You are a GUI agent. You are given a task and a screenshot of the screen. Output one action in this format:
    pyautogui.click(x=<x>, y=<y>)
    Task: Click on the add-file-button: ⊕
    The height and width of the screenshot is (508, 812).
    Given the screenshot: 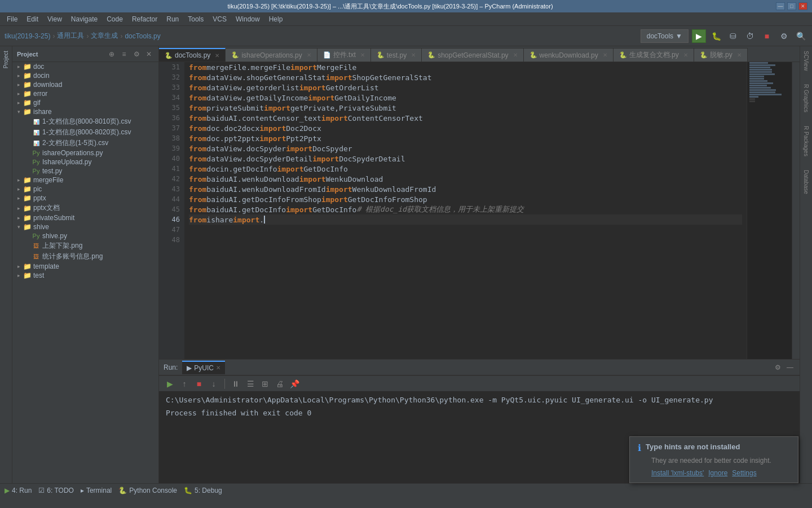 What is the action you would take?
    pyautogui.click(x=112, y=54)
    